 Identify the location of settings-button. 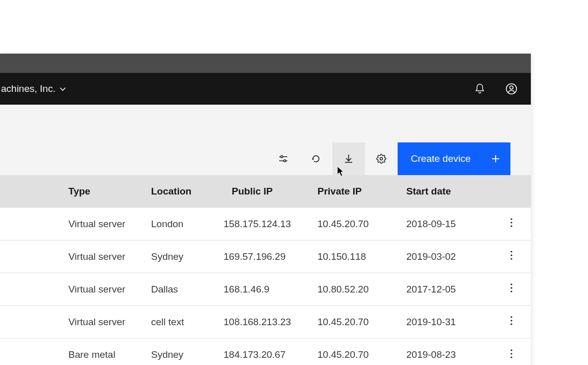
(381, 159).